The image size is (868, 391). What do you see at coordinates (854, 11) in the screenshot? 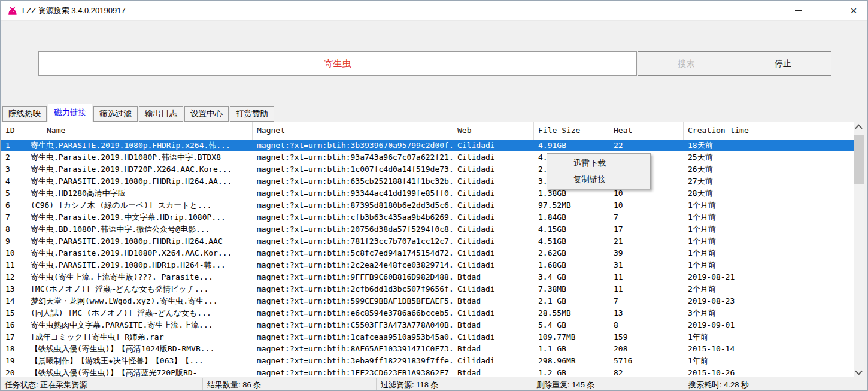
I see `close-button: ×` at bounding box center [854, 11].